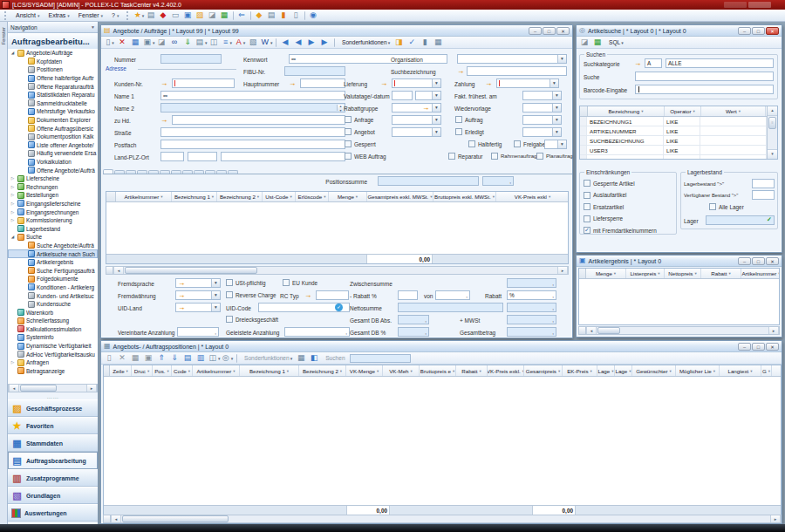 The width and height of the screenshot is (785, 532). I want to click on lager-input, so click(740, 220).